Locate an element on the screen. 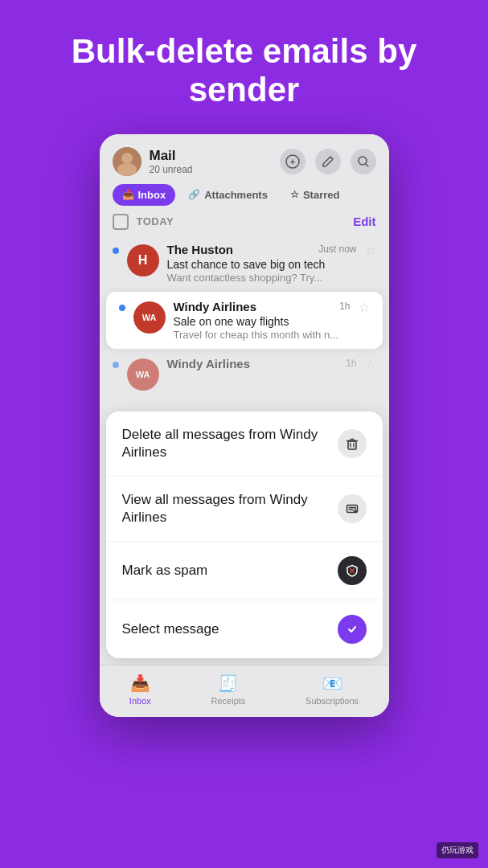  bottom-tab-inbox: 📥 Inbox is located at coordinates (140, 690).